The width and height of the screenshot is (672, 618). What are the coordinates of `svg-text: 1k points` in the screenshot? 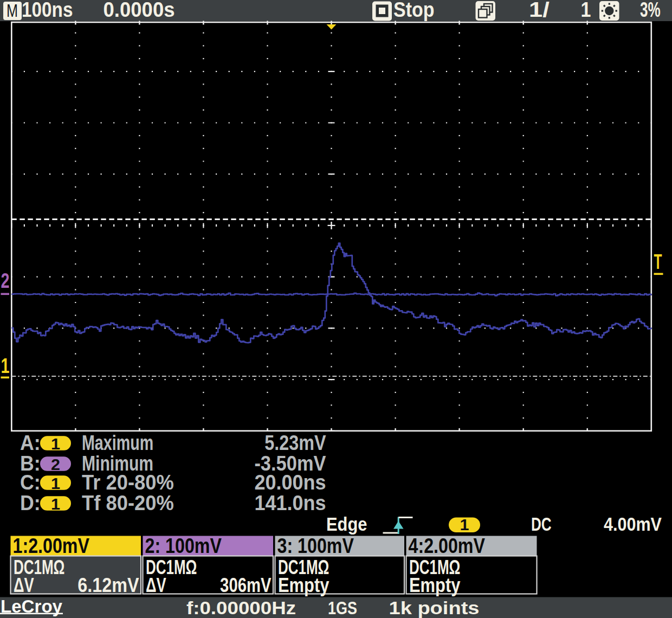 It's located at (435, 608).